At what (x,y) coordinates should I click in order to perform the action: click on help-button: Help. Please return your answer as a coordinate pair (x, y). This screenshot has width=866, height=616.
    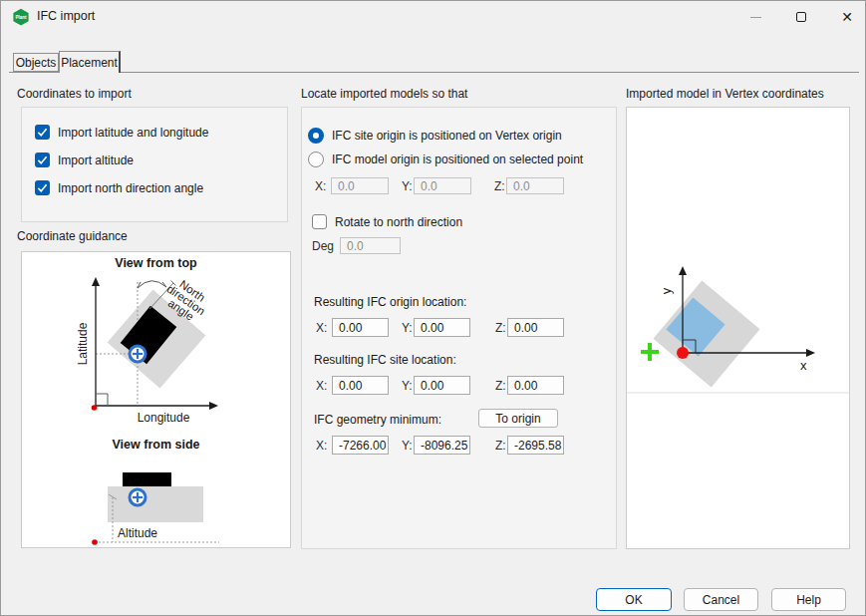
    Looking at the image, I should click on (809, 600).